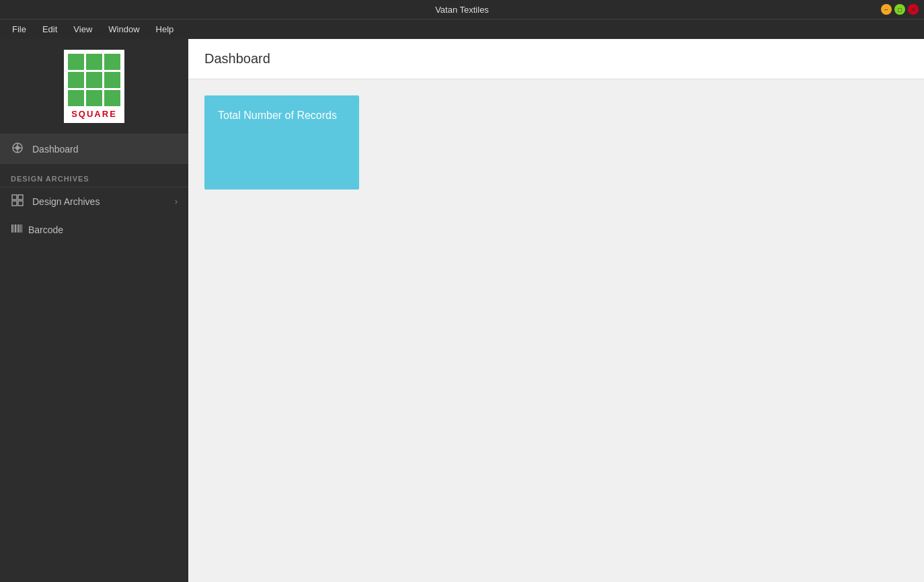  Describe the element at coordinates (50, 30) in the screenshot. I see `menu-edit: Edit` at that location.